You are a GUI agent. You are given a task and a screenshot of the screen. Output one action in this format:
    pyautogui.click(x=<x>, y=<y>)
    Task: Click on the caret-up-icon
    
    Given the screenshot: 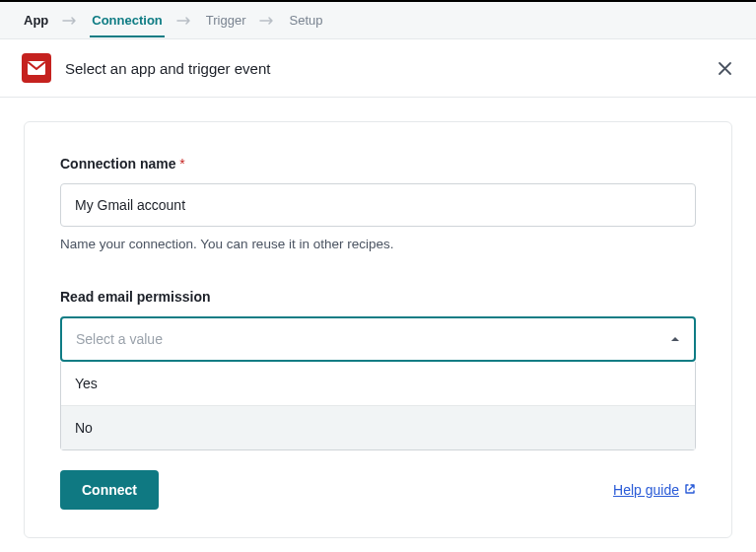 What is the action you would take?
    pyautogui.click(x=675, y=339)
    